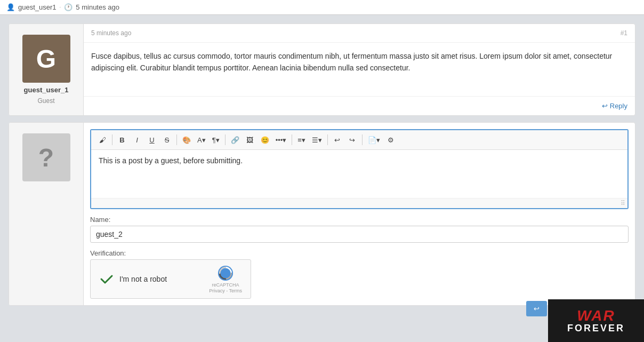  I want to click on toolbar-template-button: 📄▾, so click(374, 140).